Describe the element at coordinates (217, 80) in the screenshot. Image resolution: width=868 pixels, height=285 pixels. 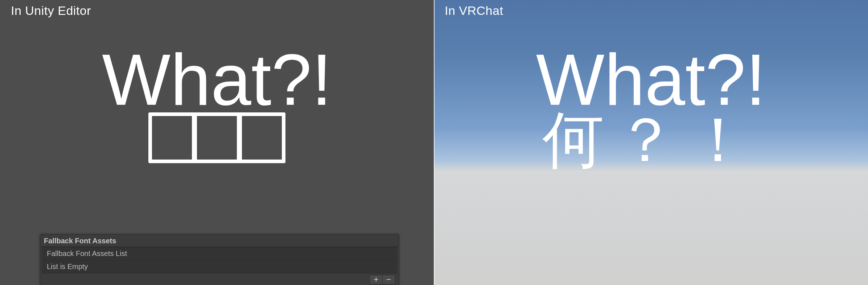
I see `unity-text-line1: What?!` at that location.